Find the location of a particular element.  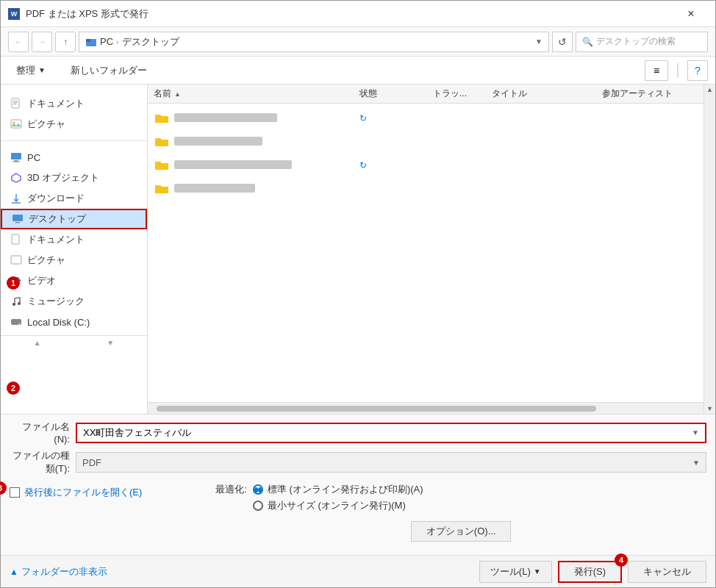

radio-small: 最小サイズ (オンライン発行)(M) is located at coordinates (338, 506).